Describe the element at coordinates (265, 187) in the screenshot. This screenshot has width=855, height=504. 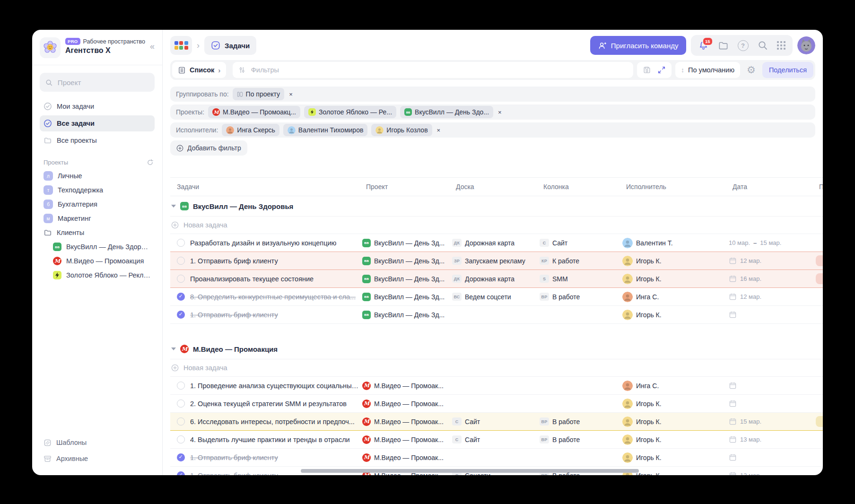
I see `column-header-tasks: Задачи` at that location.